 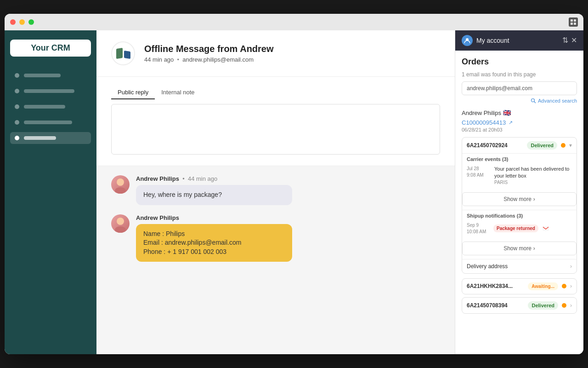 I want to click on carrier-event-day: Jul 28, so click(x=478, y=169).